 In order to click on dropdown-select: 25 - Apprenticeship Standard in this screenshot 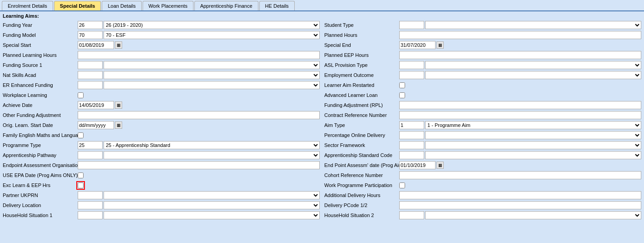, I will do `click(212, 145)`.